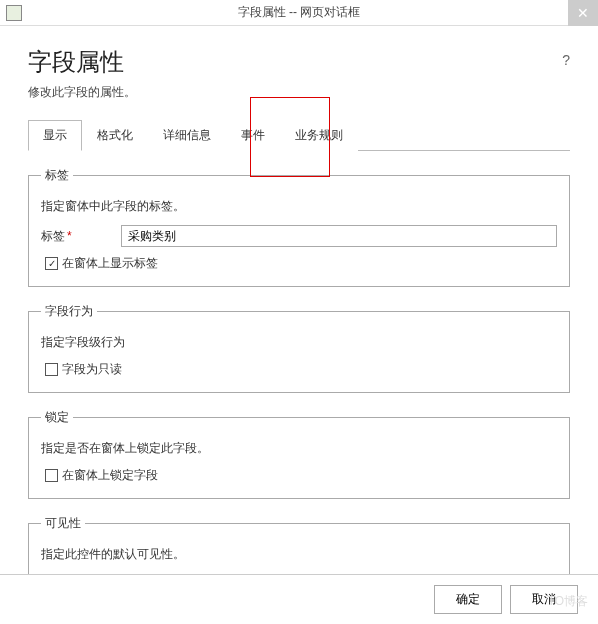 The image size is (598, 624). What do you see at coordinates (299, 92) in the screenshot?
I see `page-subtitle: 修改此字段的属性。` at bounding box center [299, 92].